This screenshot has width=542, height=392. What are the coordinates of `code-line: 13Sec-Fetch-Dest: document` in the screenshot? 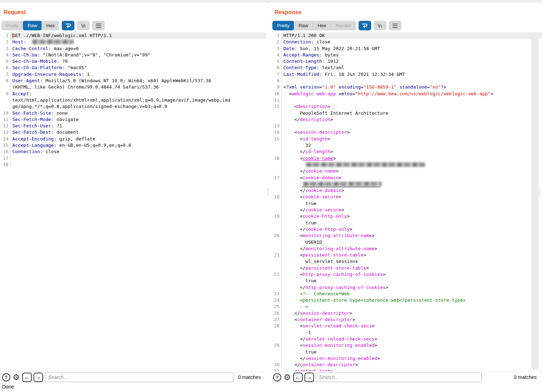 It's located at (133, 132).